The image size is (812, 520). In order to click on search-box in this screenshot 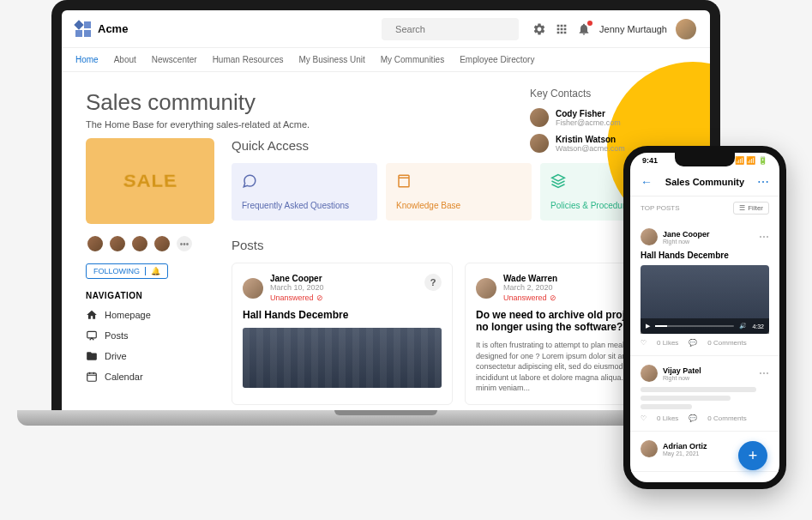, I will do `click(450, 29)`.